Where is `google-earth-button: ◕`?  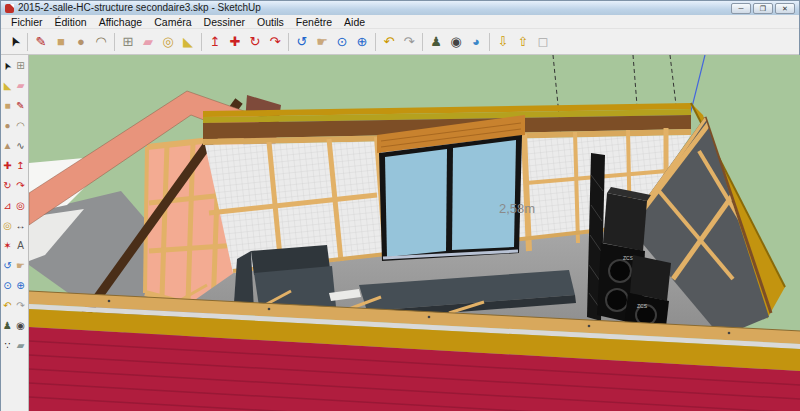
google-earth-button: ◕ is located at coordinates (476, 42).